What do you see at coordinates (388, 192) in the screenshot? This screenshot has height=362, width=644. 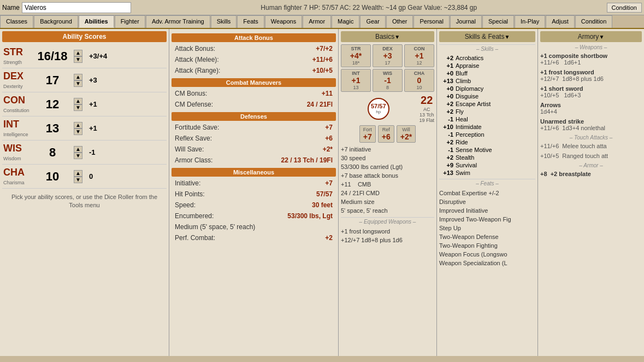 I see `basics-panel: Basics ▼ STR +4* 18* DEX +3 17 CON +1 12` at bounding box center [388, 192].